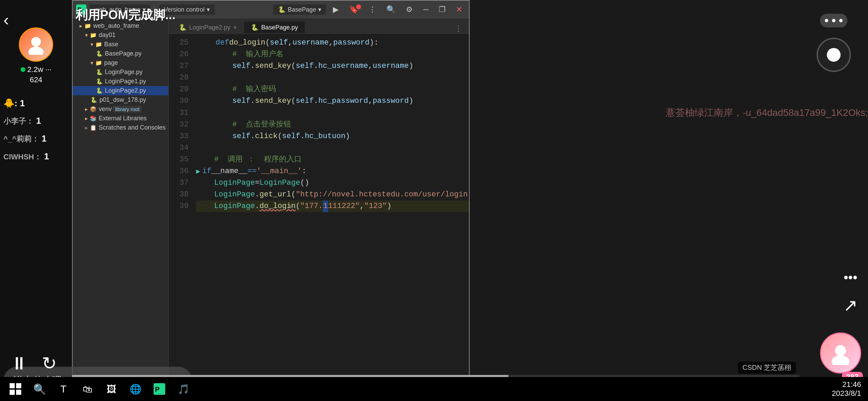  I want to click on tree-item-loginpage2: 🐍 LoginPage2.py, so click(121, 90).